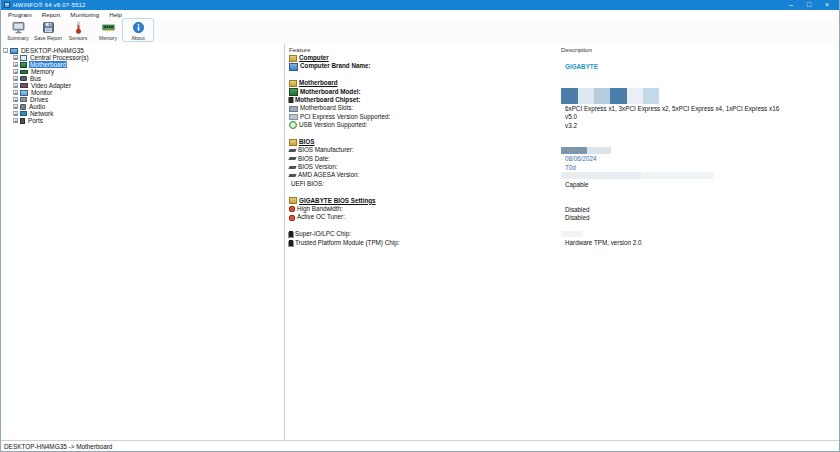  Describe the element at coordinates (562, 243) in the screenshot. I see `feature-row-trusted-platform-module-tpm-chip: Trusted Platform Module (TPM) Chip:Hardw…` at that location.